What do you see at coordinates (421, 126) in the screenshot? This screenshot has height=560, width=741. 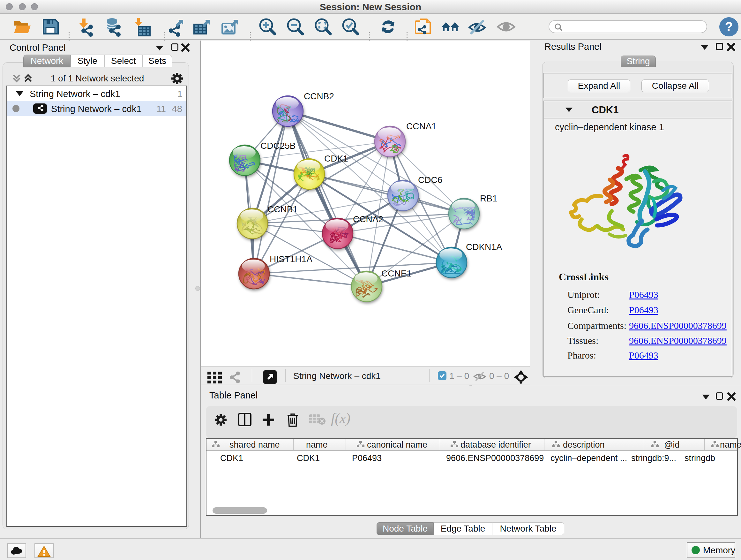 I see `svg-text: CCNA1` at bounding box center [421, 126].